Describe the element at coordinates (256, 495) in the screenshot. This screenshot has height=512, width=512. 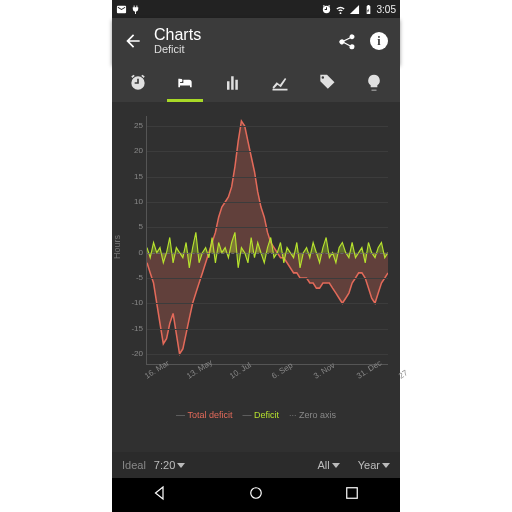
I see `system-nav-bar` at that location.